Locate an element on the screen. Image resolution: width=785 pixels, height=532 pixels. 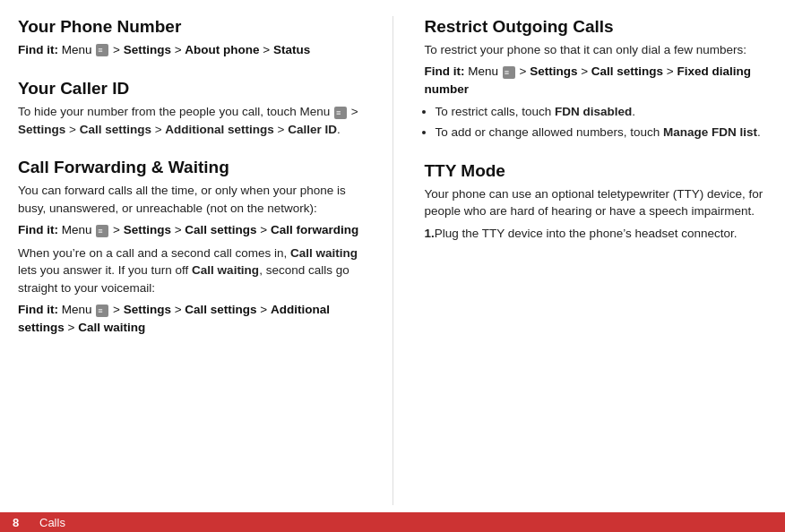
findit-call-forwarding: Find it: Menu > Settings > Call settings… is located at coordinates (190, 230).